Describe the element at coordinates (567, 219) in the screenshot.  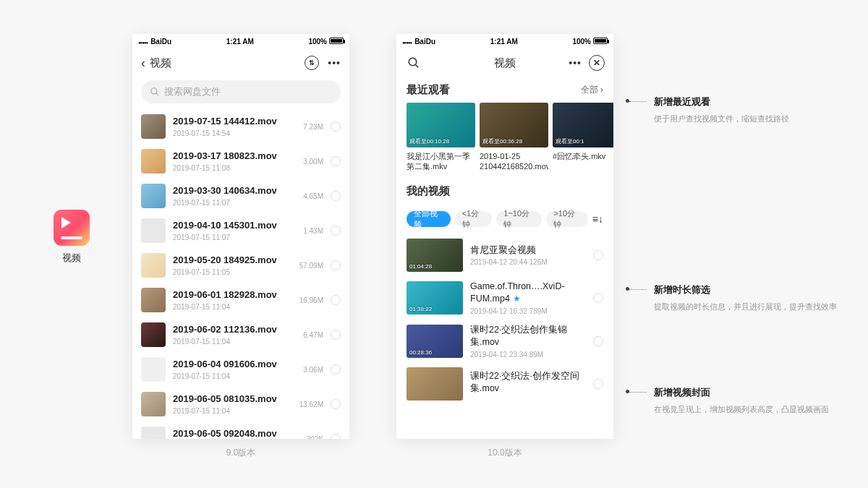
I see `filter-chip: >10分钟` at that location.